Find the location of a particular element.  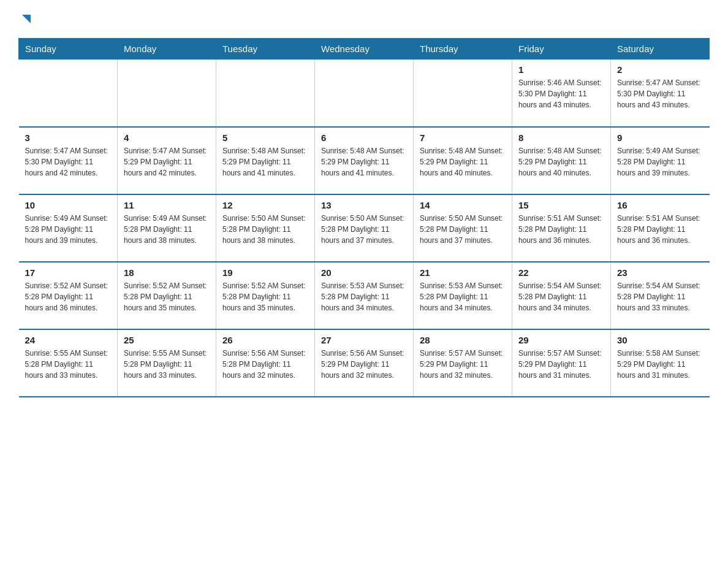

calendar-cell: 19Sunrise: 5:52 AM Sunset: 5:28 PM Dayli… is located at coordinates (266, 296).